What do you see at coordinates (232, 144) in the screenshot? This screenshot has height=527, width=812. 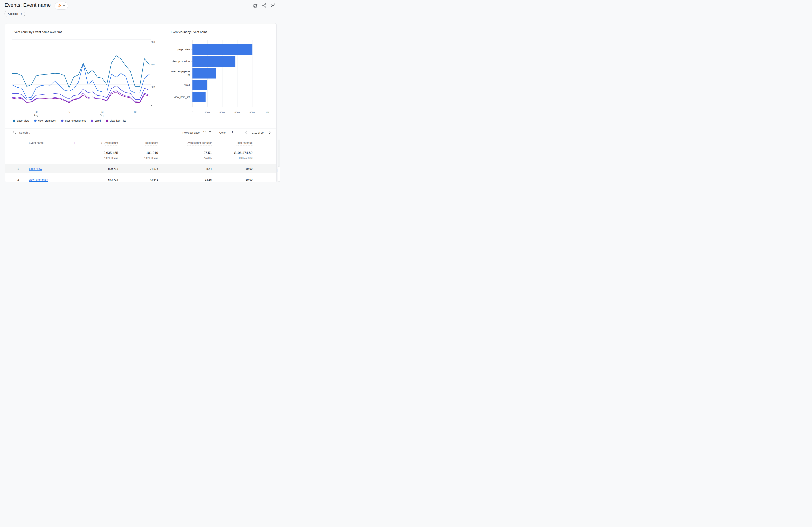 I see `column-header-total-revenue: Total revenue` at bounding box center [232, 144].